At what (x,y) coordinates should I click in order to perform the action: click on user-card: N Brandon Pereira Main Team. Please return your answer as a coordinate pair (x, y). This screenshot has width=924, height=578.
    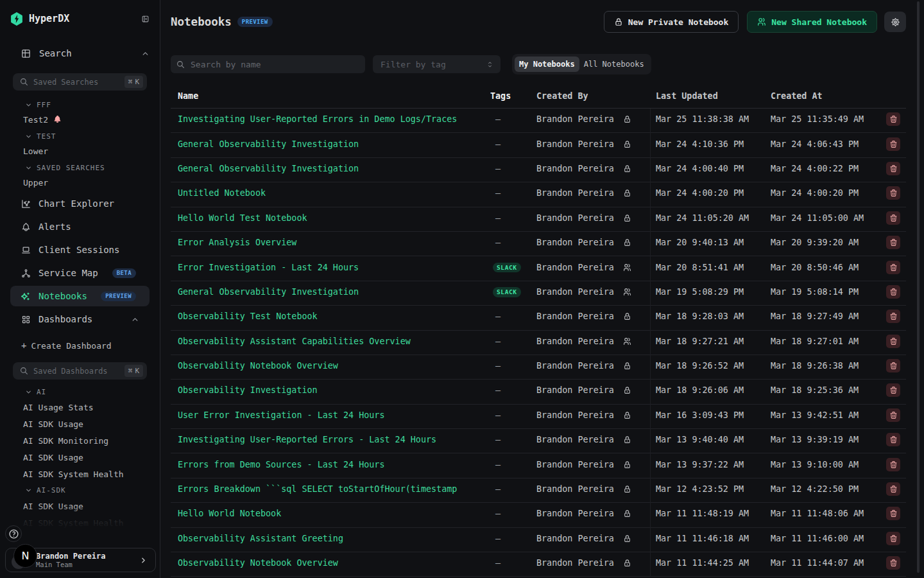
    Looking at the image, I should click on (81, 560).